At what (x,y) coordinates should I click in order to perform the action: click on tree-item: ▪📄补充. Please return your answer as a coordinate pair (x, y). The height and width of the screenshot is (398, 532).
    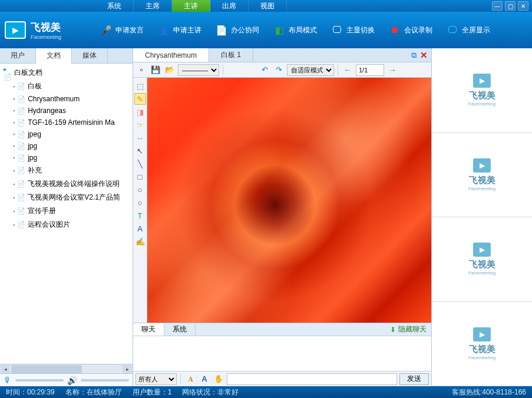
    Looking at the image, I should click on (66, 171).